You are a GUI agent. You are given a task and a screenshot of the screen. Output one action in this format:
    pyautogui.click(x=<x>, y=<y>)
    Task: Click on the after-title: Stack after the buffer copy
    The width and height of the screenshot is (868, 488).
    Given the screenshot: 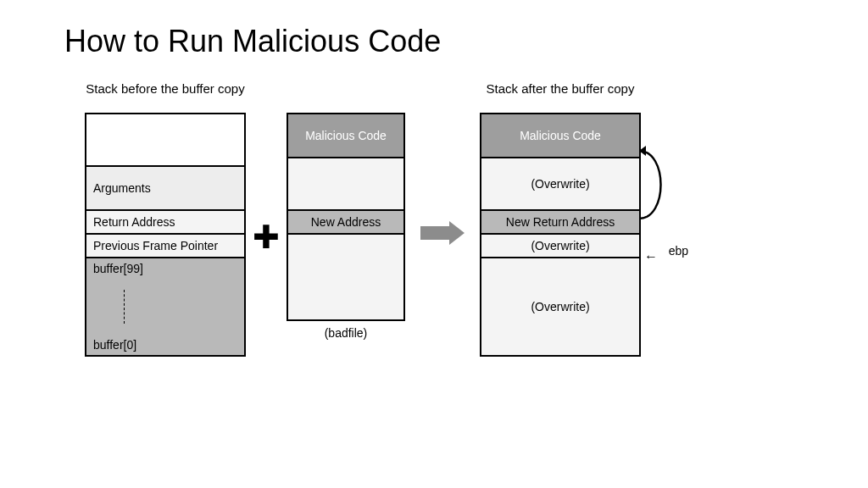 What is the action you would take?
    pyautogui.click(x=561, y=88)
    